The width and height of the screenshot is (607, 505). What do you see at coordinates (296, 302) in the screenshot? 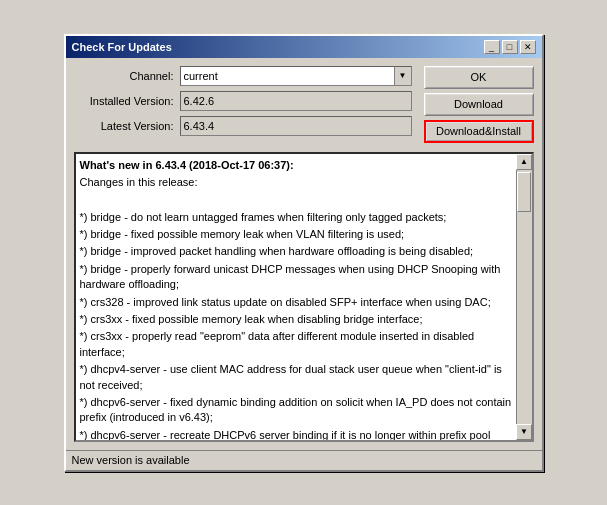
I see `changelog-item: *) crs328 - improved link status update …` at bounding box center [296, 302].